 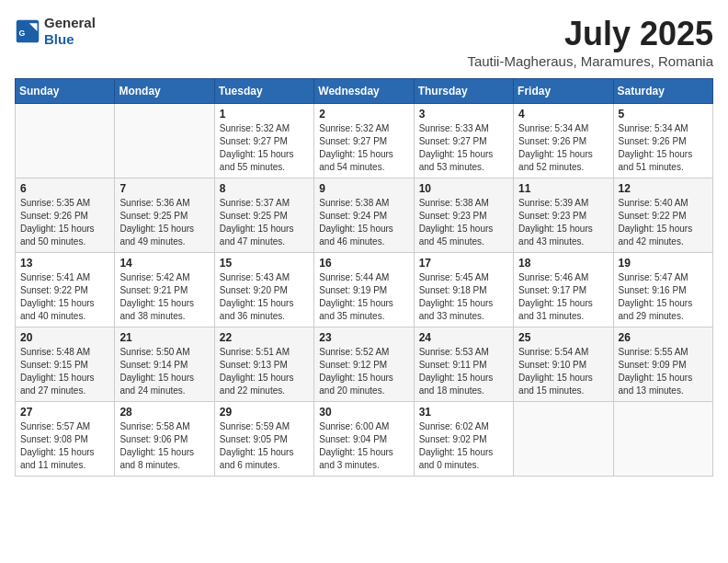 I want to click on day-number: 12, so click(x=664, y=189).